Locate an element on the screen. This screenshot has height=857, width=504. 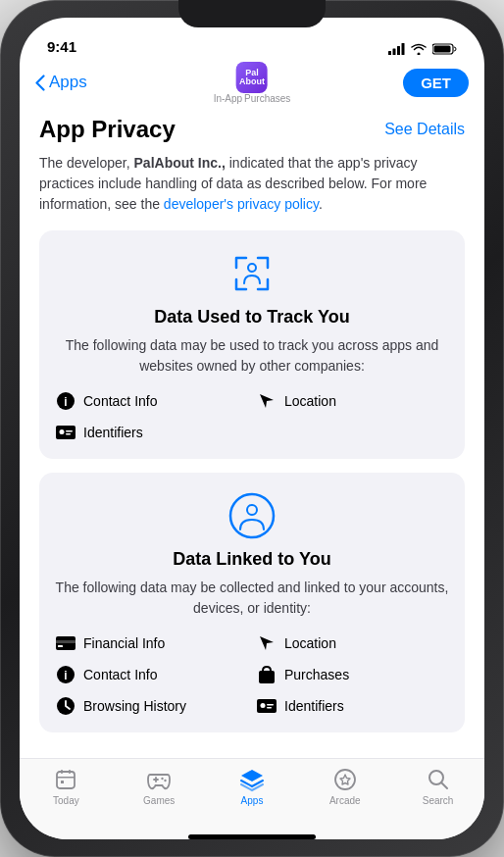
search-icon is located at coordinates (438, 780).